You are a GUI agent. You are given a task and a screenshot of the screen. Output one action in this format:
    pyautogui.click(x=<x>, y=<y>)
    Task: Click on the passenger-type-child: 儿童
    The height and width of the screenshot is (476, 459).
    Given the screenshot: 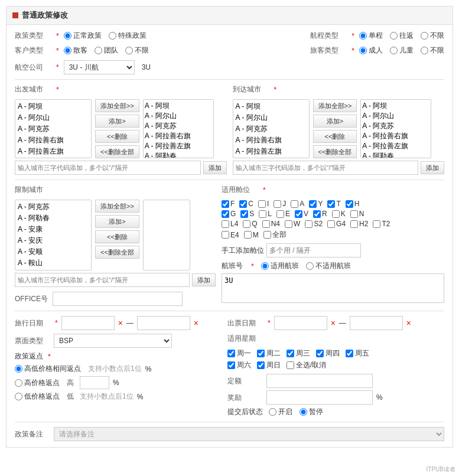 What is the action you would take?
    pyautogui.click(x=402, y=51)
    